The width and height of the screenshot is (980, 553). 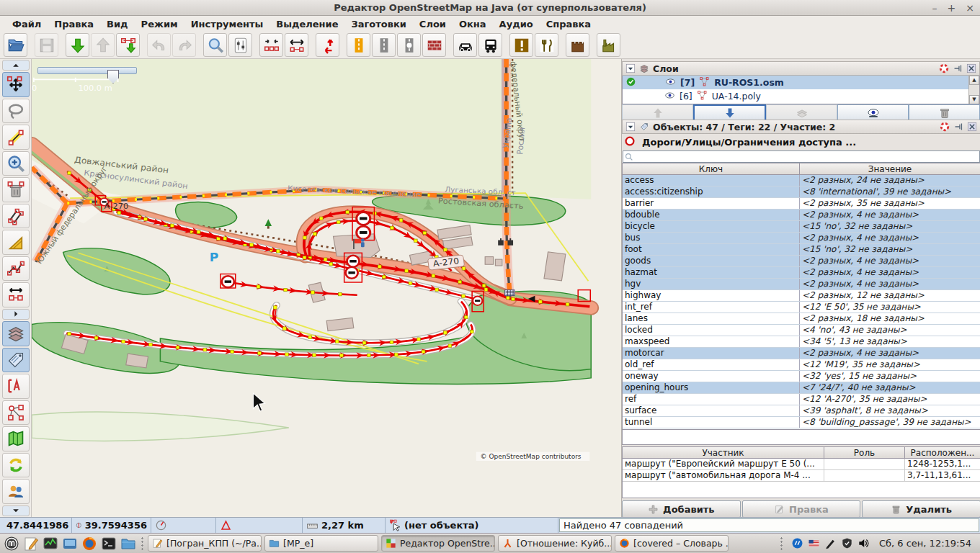 I want to click on hp-tray-icon, so click(x=797, y=543).